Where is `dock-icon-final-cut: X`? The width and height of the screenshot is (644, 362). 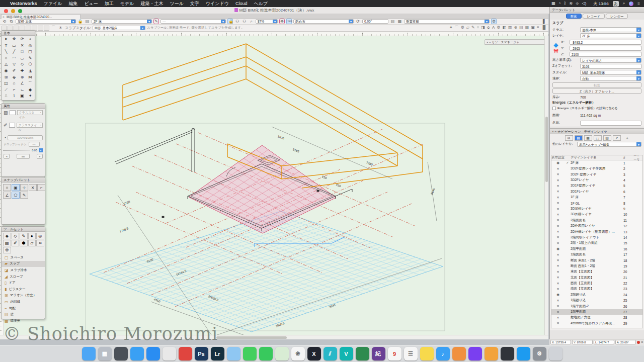 dock-icon-final-cut: X is located at coordinates (314, 354).